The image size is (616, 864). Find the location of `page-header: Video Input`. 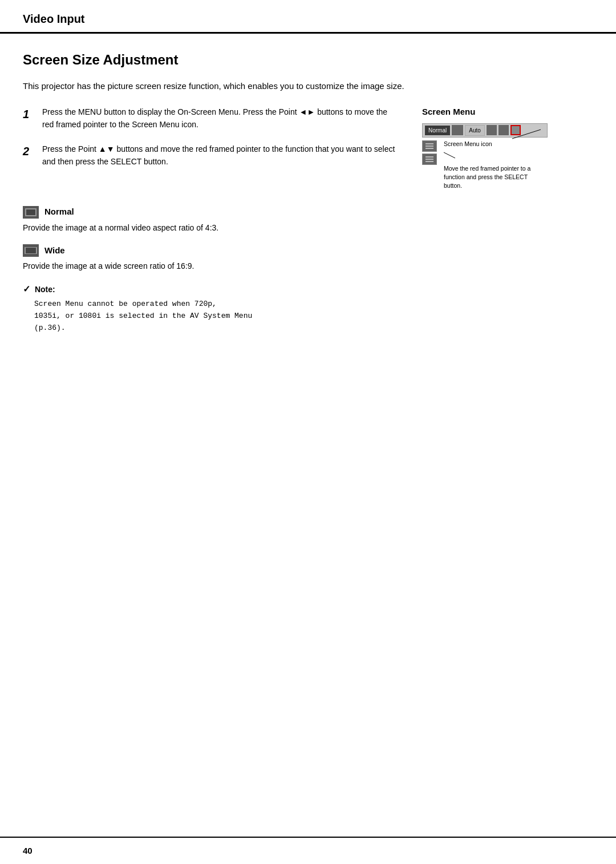

page-header: Video Input is located at coordinates (308, 17).